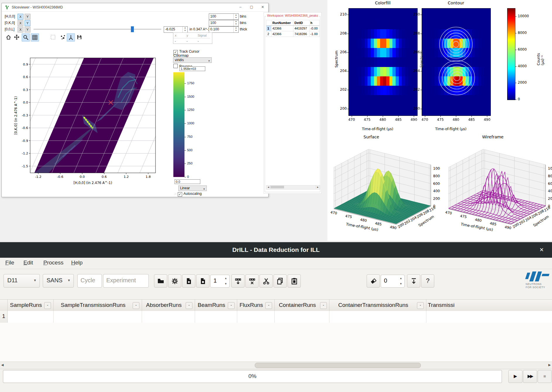  What do you see at coordinates (252, 7) in the screenshot?
I see `maximize-button: ▢` at bounding box center [252, 7].